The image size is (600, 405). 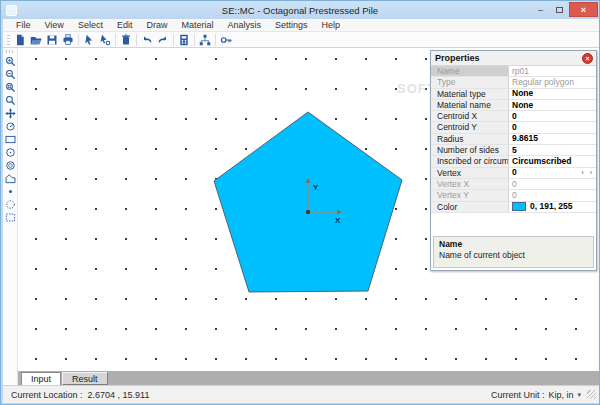 I want to click on bottom-tab-strip: InputResult, so click(x=308, y=378).